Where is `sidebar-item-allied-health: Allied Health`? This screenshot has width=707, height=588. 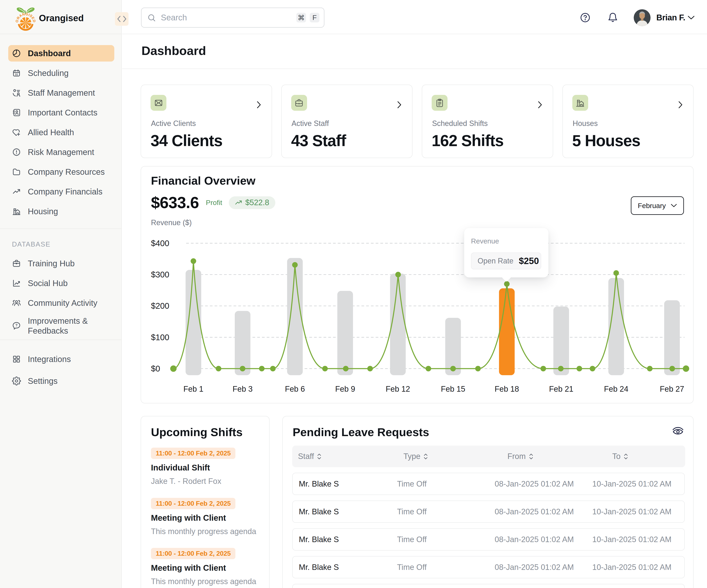 sidebar-item-allied-health: Allied Health is located at coordinates (61, 133).